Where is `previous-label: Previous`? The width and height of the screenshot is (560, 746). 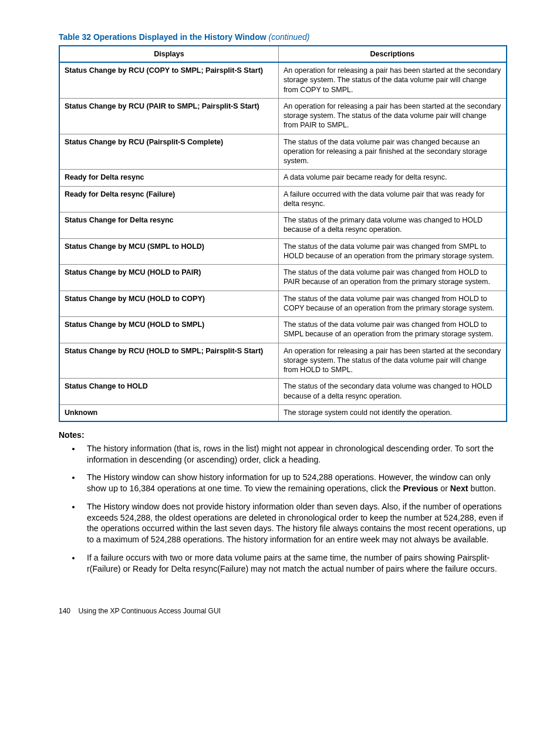
previous-label: Previous is located at coordinates (420, 488).